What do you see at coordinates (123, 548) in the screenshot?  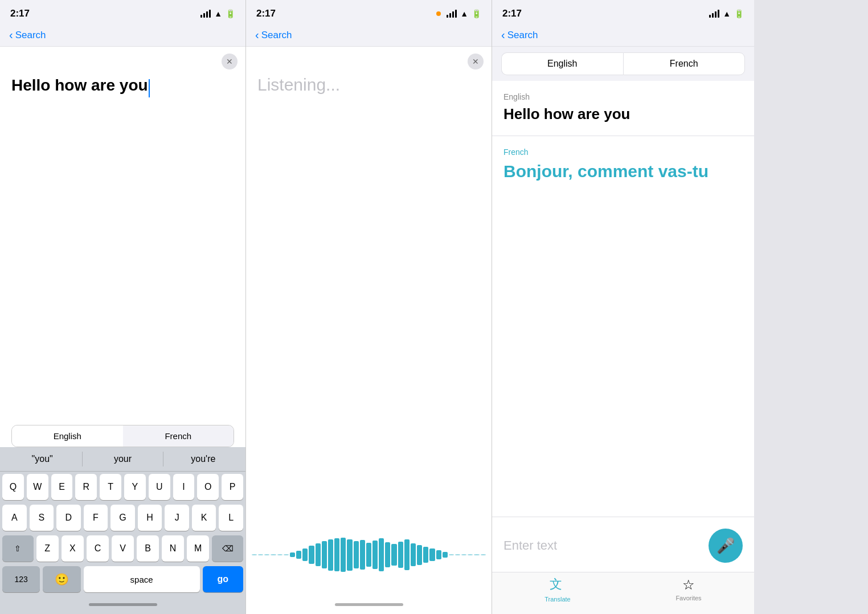 I see `key-V: V` at bounding box center [123, 548].